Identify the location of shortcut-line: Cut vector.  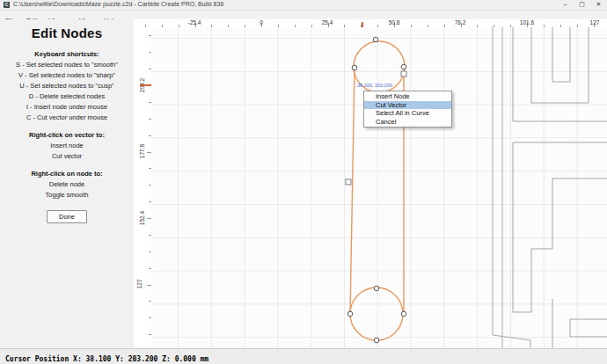
(67, 157).